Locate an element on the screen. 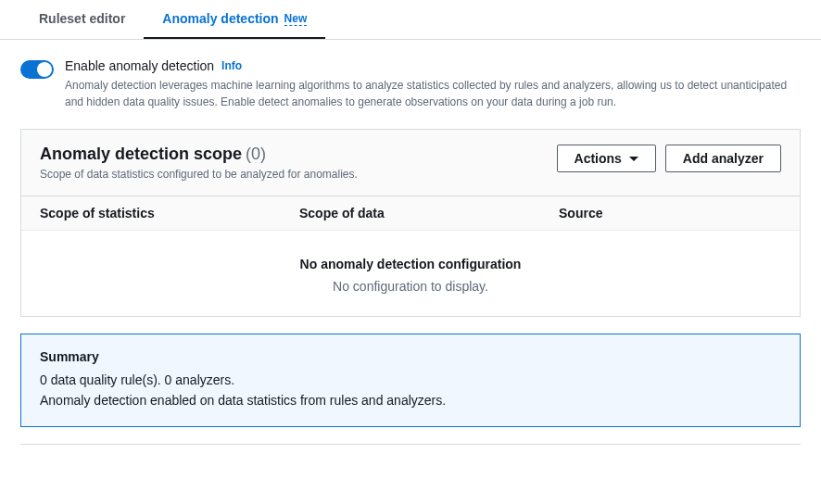 The height and width of the screenshot is (504, 821). panel-title: Anomaly detection scope is located at coordinates (141, 154).